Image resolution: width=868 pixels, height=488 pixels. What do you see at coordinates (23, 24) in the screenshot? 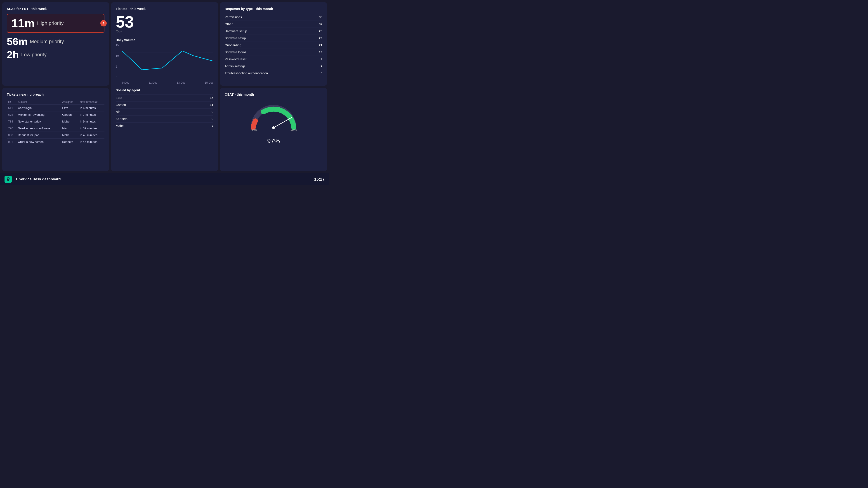
I see `sla-high-value: 11m` at bounding box center [23, 24].